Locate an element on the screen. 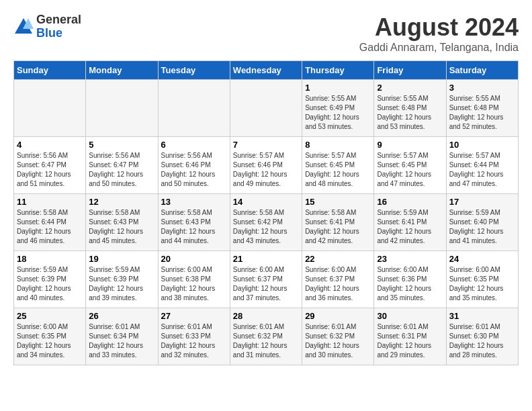  day-info: Sunrise: 5:59 AM Sunset: 6:41 PM Dayligh… is located at coordinates (410, 227).